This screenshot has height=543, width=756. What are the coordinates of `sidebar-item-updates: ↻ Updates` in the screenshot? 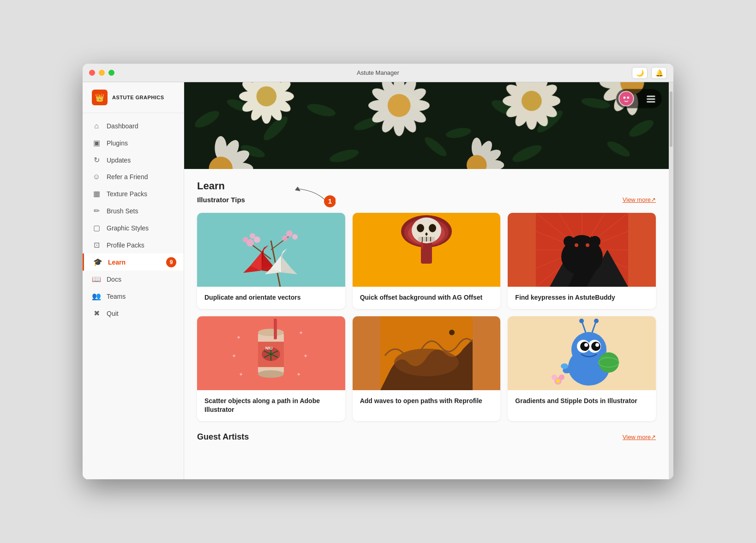 It's located at (133, 160).